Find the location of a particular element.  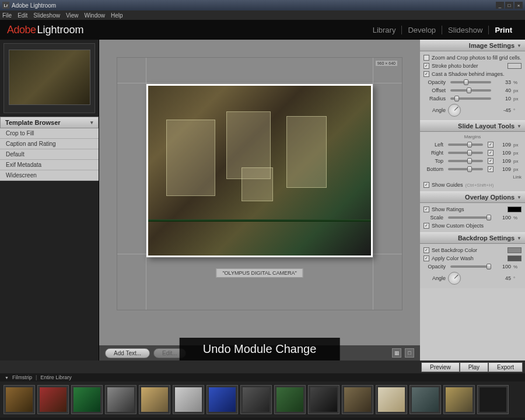

filmstrip is located at coordinates (262, 400).